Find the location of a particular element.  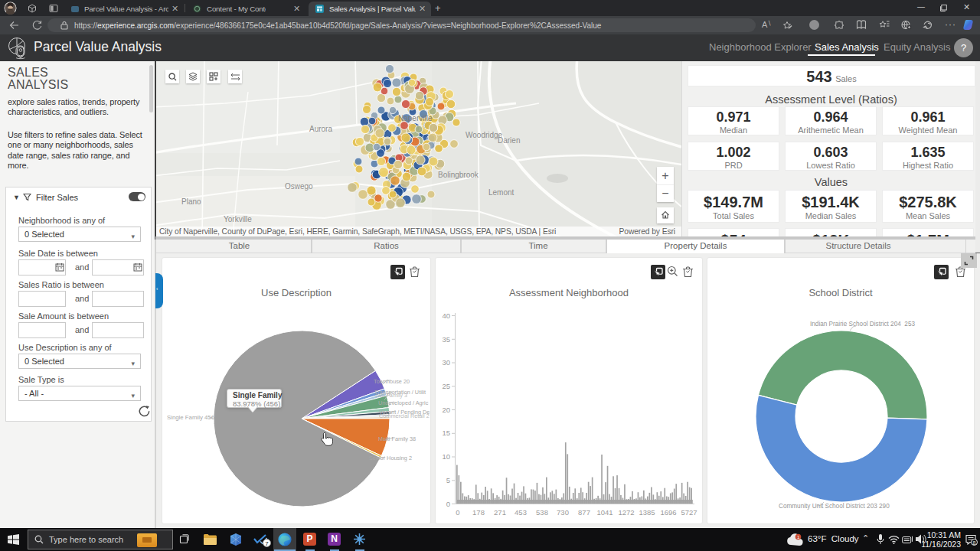

svg-text: Townhouse 20 is located at coordinates (392, 381).